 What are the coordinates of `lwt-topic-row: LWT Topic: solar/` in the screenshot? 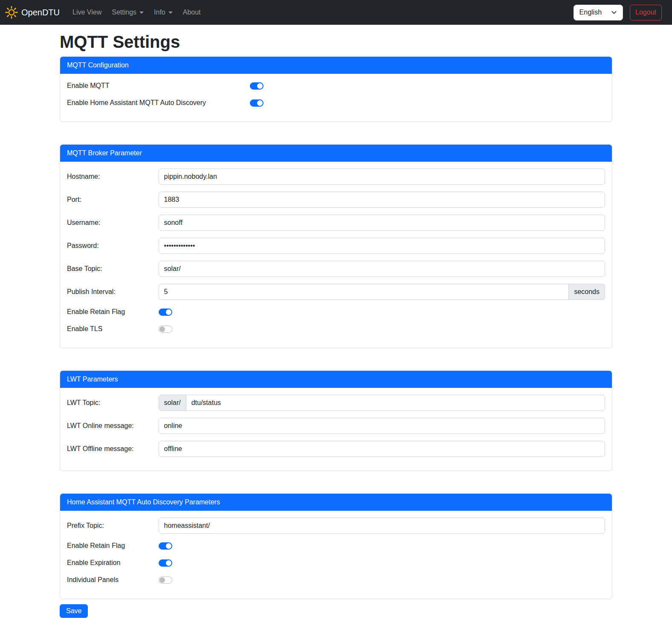 It's located at (336, 403).